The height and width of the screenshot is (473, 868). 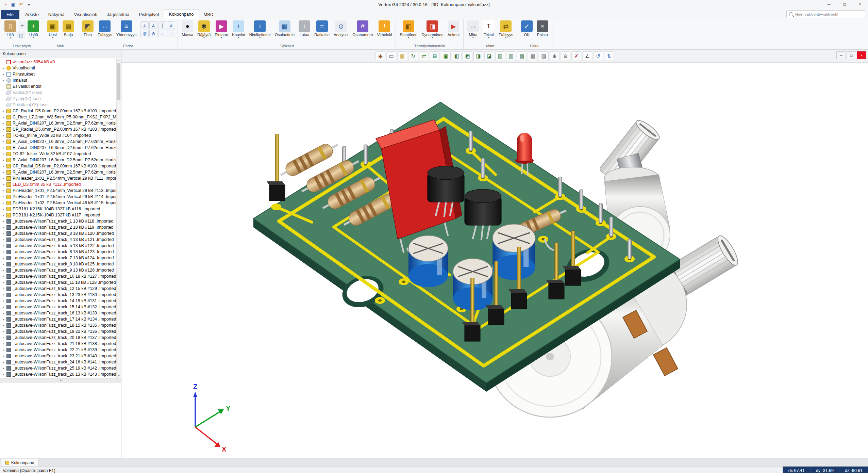 What do you see at coordinates (145, 33) in the screenshot?
I see `concentric-constraint-icon: ◎` at bounding box center [145, 33].